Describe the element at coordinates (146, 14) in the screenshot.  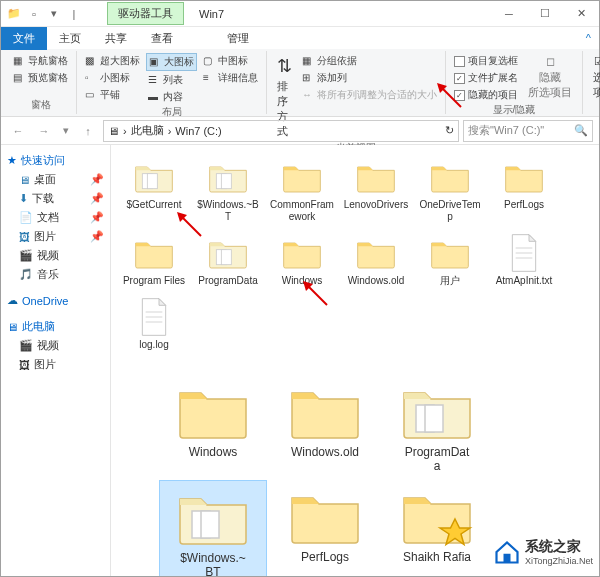
I see `contextual-tab-drive-tools: 驱动器工具` at that location.